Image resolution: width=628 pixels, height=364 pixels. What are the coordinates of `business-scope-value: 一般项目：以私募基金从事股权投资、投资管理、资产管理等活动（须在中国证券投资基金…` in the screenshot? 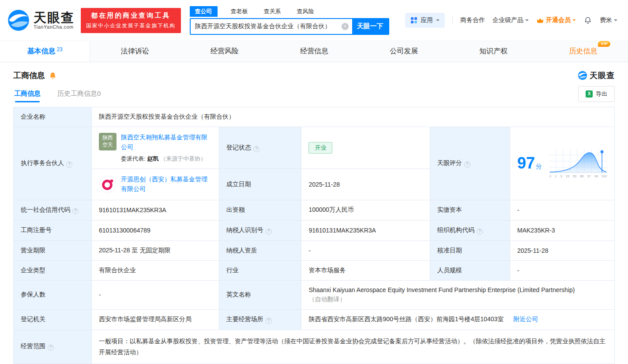 It's located at (353, 347).